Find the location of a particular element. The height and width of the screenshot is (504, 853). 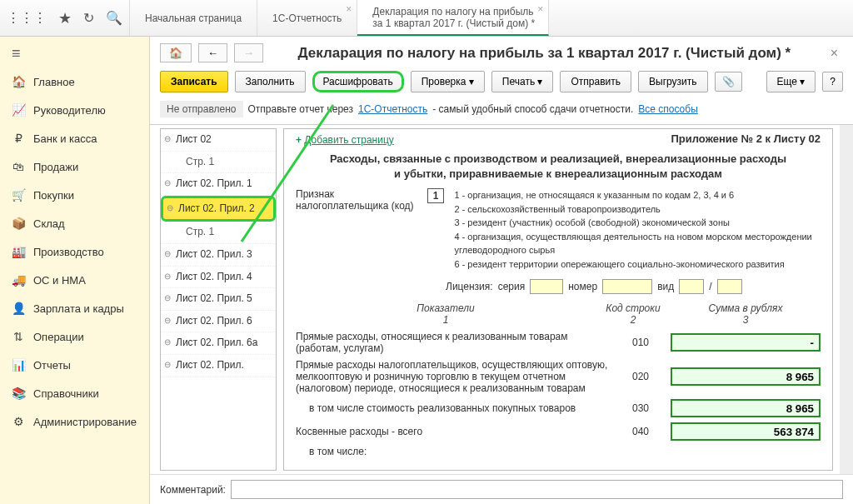

back-button: ← is located at coordinates (213, 53).